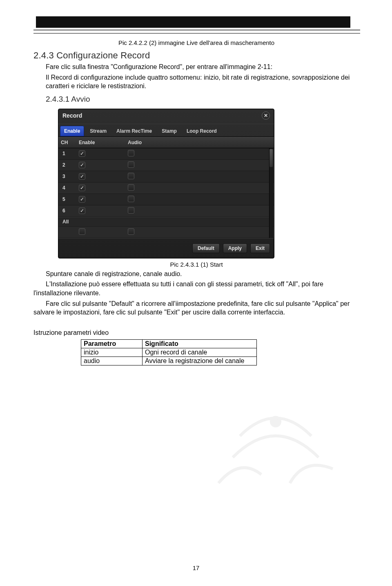 Image resolution: width=392 pixels, height=586 pixels. Describe the element at coordinates (70, 176) in the screenshot. I see `row-ch: 3` at that location.